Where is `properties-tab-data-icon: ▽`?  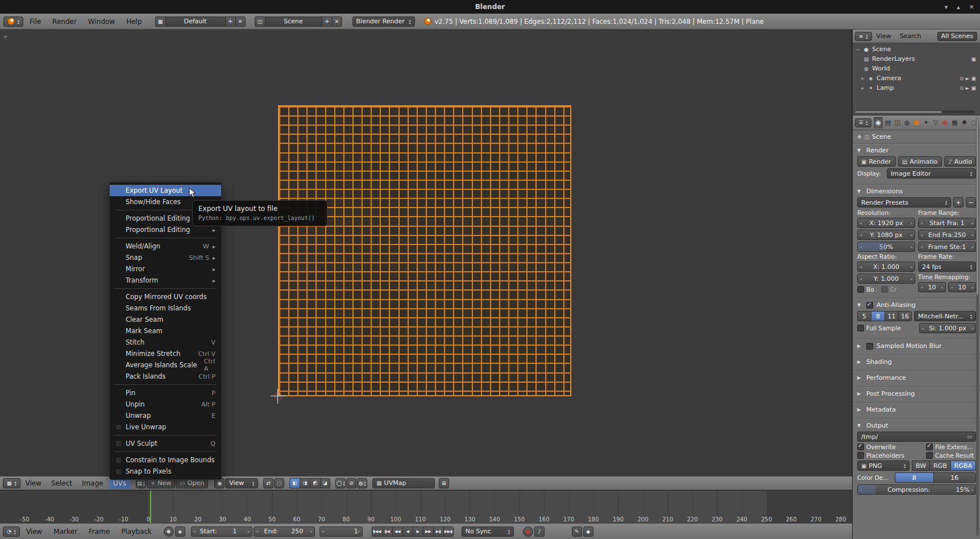
properties-tab-data-icon: ▽ is located at coordinates (936, 123).